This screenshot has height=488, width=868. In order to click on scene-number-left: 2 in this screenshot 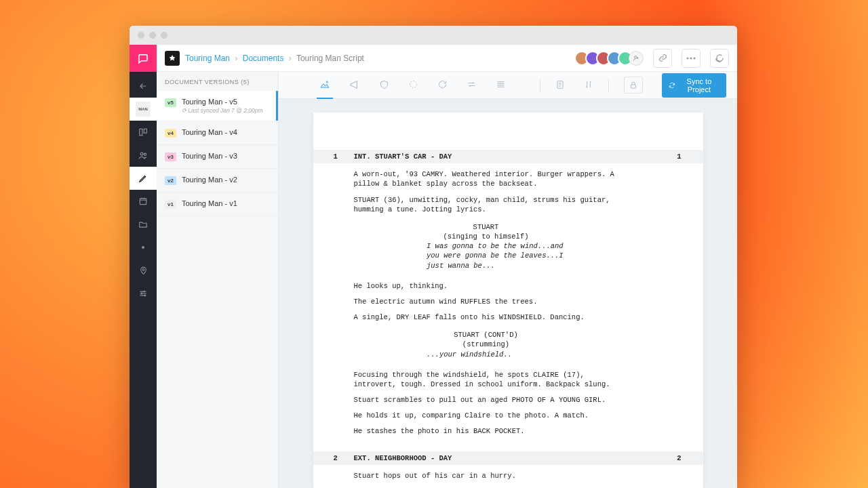, I will do `click(336, 458)`.